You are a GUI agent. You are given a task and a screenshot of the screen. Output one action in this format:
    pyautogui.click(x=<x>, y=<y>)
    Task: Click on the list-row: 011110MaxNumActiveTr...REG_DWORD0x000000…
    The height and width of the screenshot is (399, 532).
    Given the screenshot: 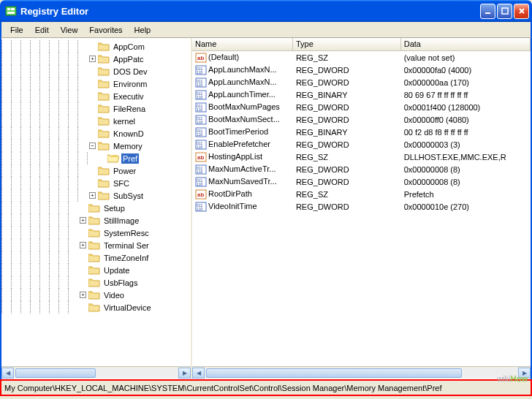 What is the action you would take?
    pyautogui.click(x=361, y=170)
    